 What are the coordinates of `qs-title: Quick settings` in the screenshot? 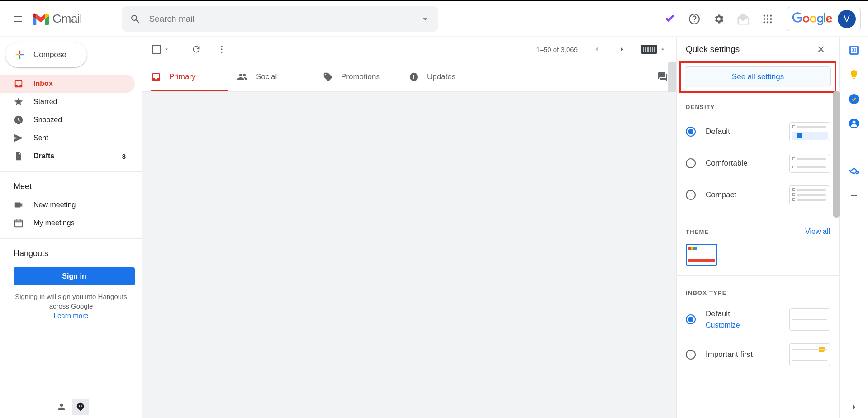 It's located at (713, 49).